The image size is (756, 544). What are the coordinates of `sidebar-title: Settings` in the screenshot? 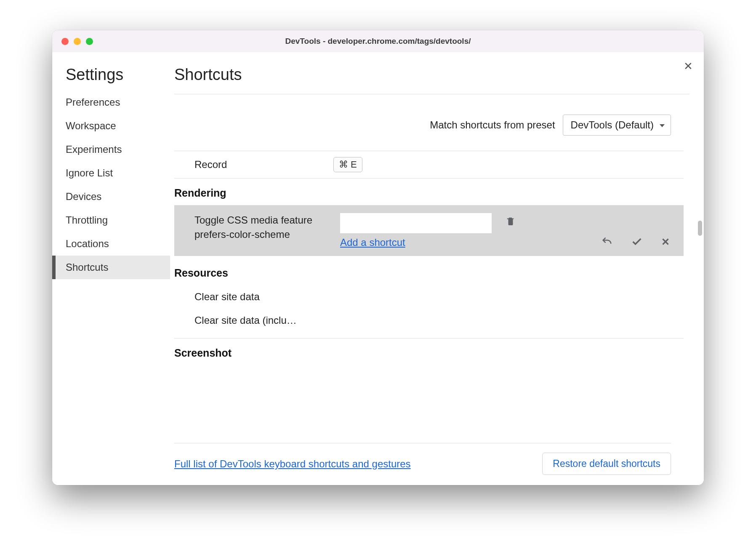 It's located at (111, 78).